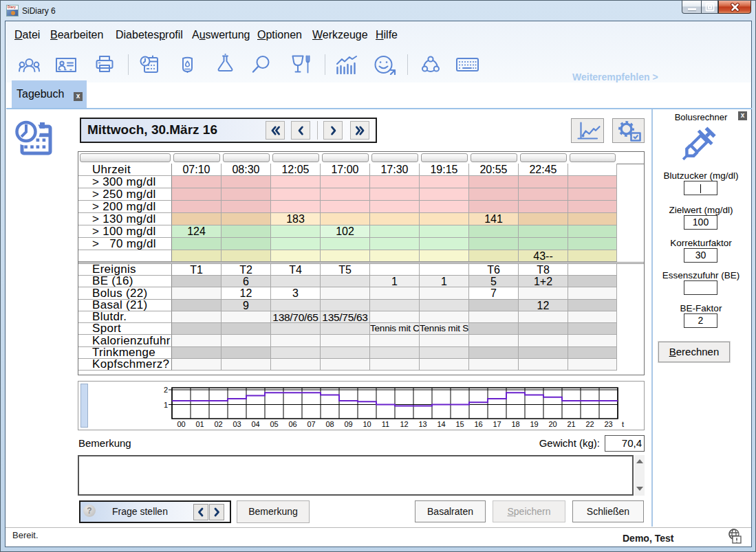  I want to click on svg-text: 00, so click(181, 424).